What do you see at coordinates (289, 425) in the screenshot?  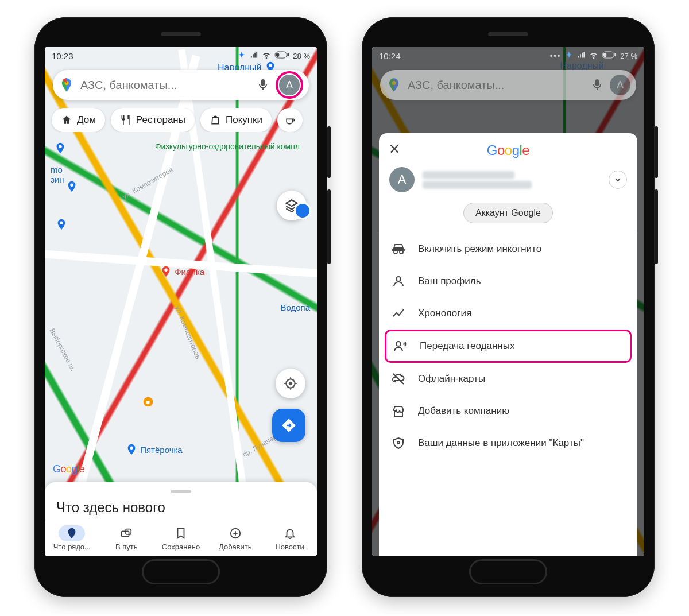 I see `directions-button` at bounding box center [289, 425].